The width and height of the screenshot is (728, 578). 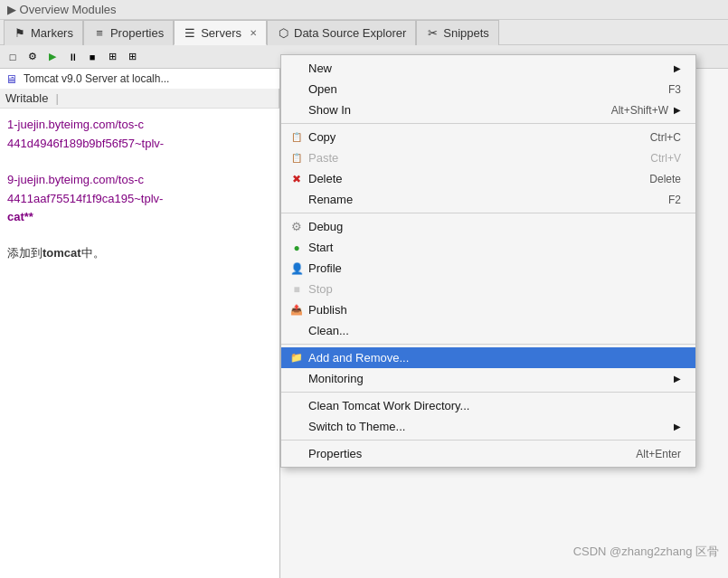 I want to click on showin-arrow: ▶, so click(x=677, y=110).